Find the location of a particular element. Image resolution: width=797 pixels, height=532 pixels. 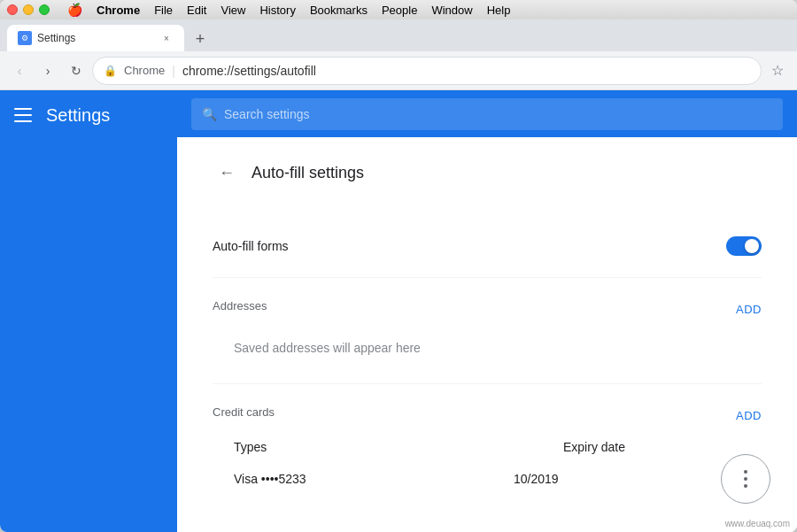

creditcards-table-header: Types Expiry date is located at coordinates (487, 447).